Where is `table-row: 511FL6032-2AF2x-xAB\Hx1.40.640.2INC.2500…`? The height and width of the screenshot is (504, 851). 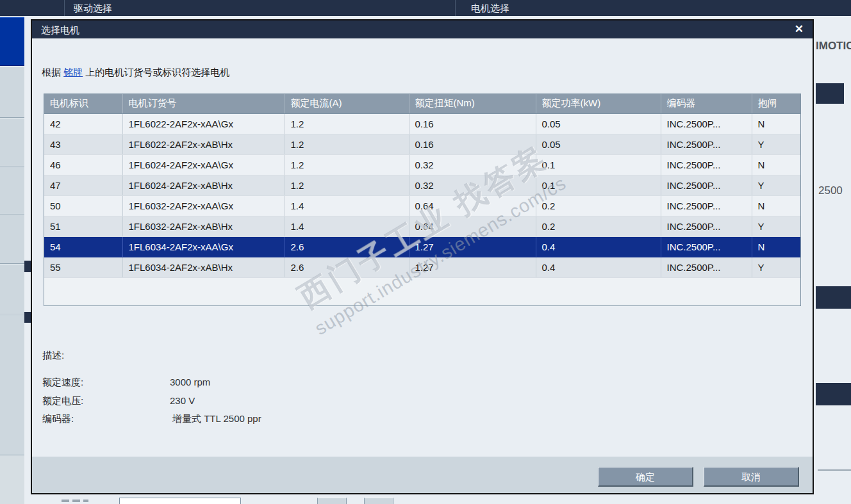 table-row: 511FL6032-2AF2x-xAB\Hx1.40.640.2INC.2500… is located at coordinates (422, 226).